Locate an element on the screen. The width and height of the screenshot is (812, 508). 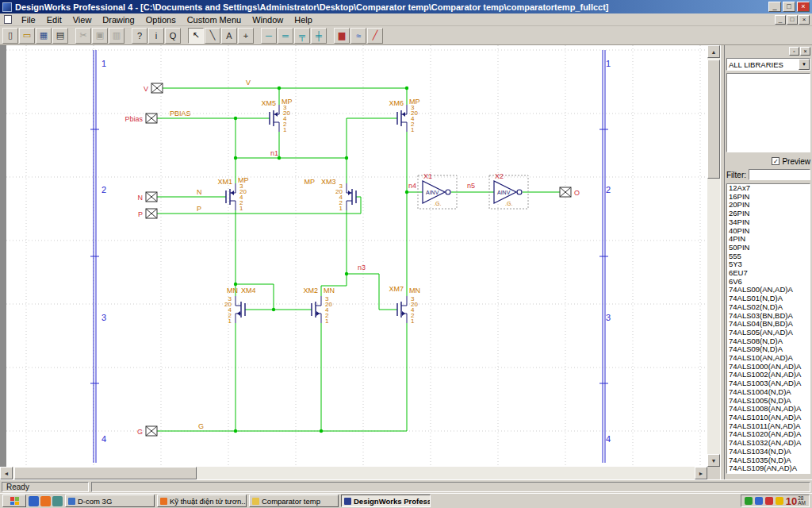
node-label-n5: n5 is located at coordinates (471, 186).